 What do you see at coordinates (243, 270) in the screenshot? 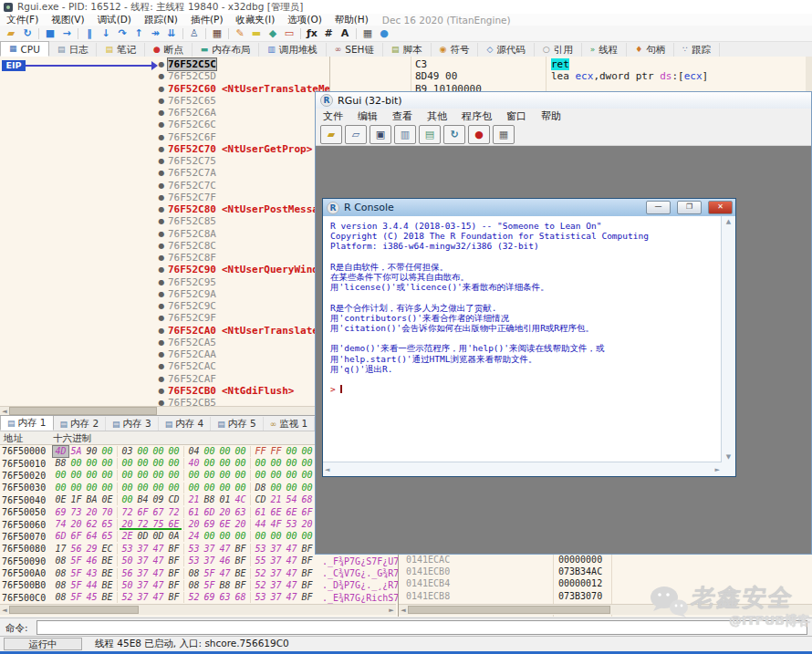
I see `disasm-row: ●76F52C90<NtUserQueryWindow` at bounding box center [243, 270].